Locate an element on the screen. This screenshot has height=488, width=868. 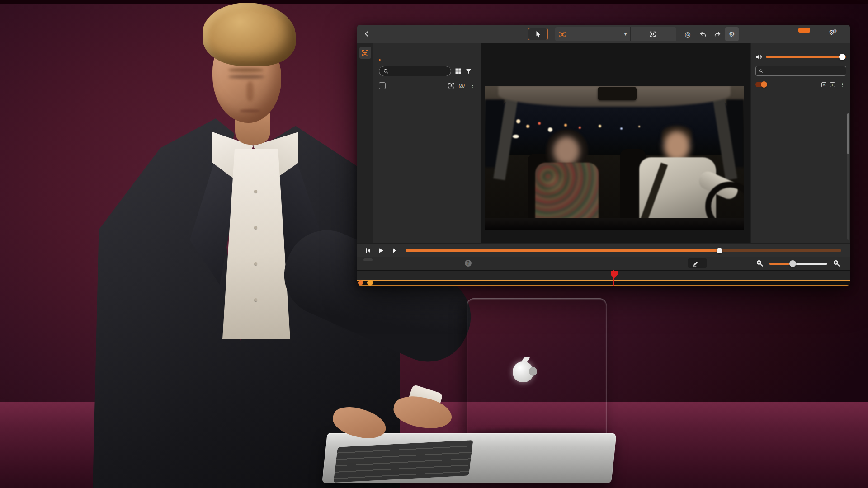
step-back-icon is located at coordinates (368, 250).